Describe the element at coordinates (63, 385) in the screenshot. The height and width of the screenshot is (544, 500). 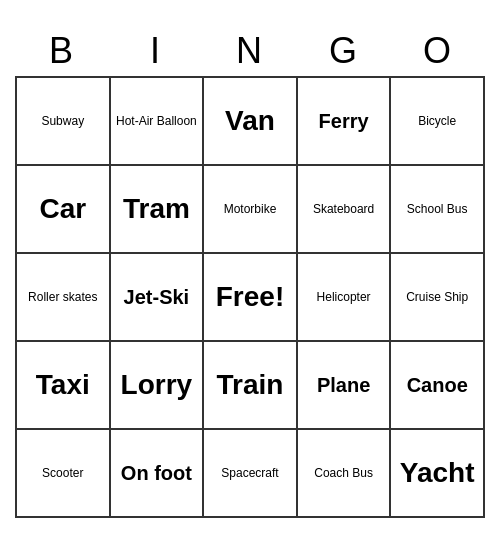
I see `cell-label: Taxi` at that location.